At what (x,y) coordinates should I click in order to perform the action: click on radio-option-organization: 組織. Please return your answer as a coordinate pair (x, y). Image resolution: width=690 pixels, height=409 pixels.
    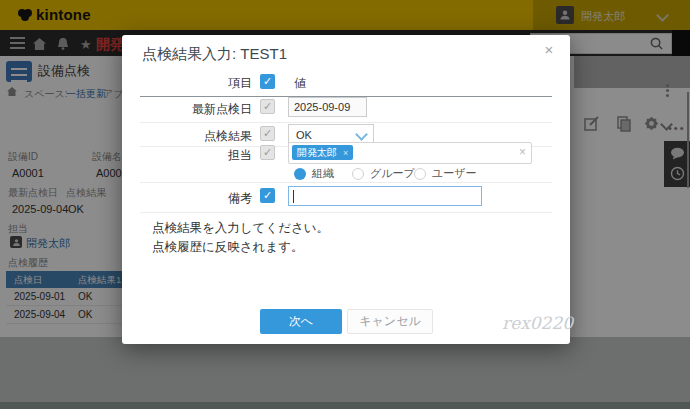
    Looking at the image, I should click on (314, 174).